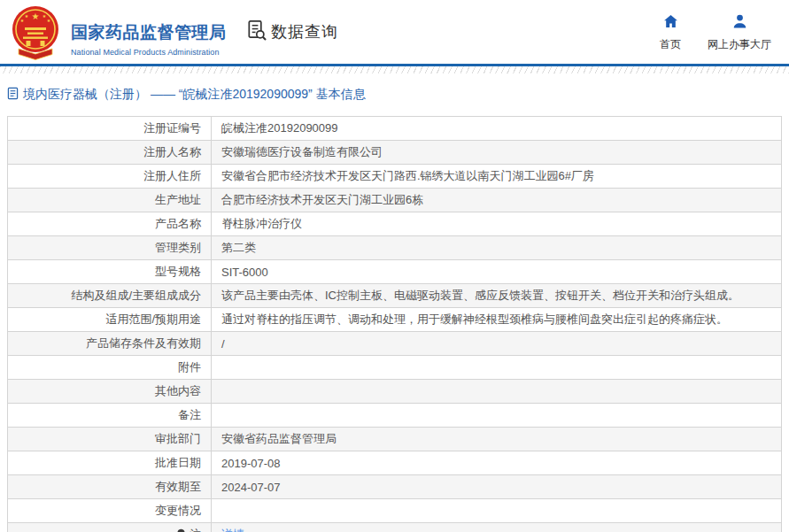  Describe the element at coordinates (395, 416) in the screenshot. I see `table-row: 备注` at that location.